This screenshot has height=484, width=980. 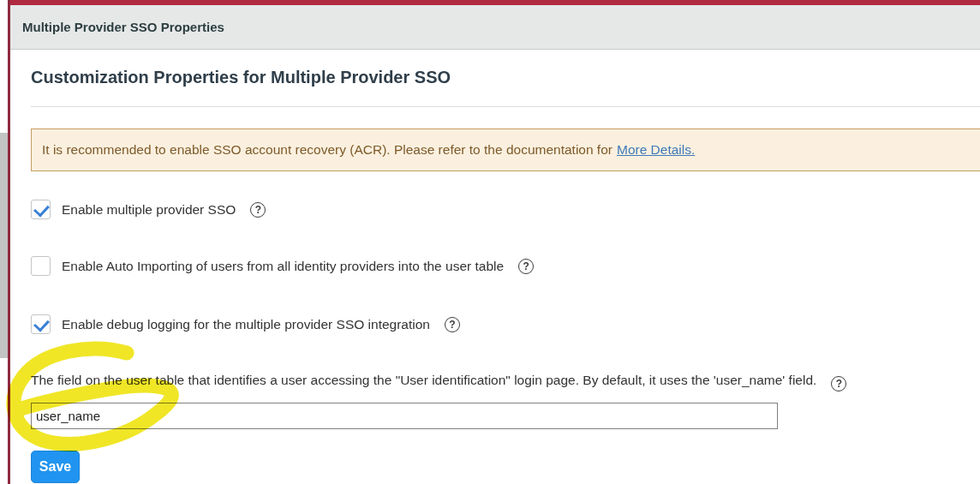 I want to click on enable-debug-logging-checkbox, so click(x=41, y=324).